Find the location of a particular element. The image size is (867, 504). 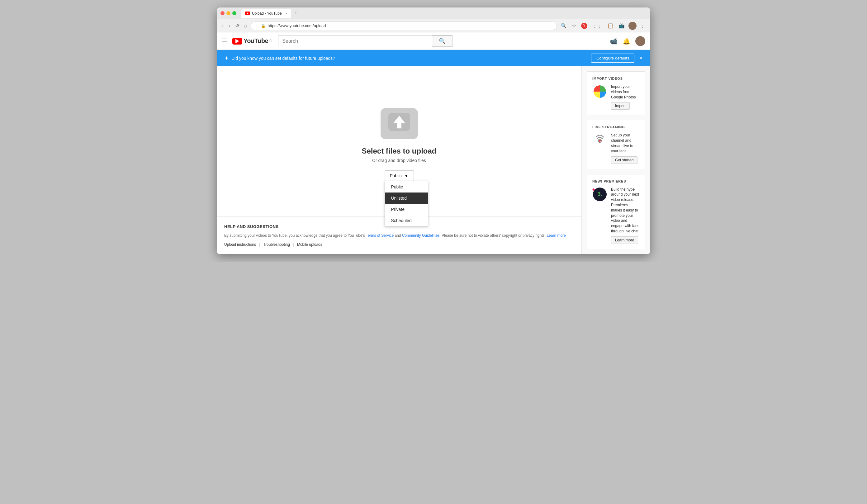

dropdown-arrow-icon: ▼ is located at coordinates (407, 175).